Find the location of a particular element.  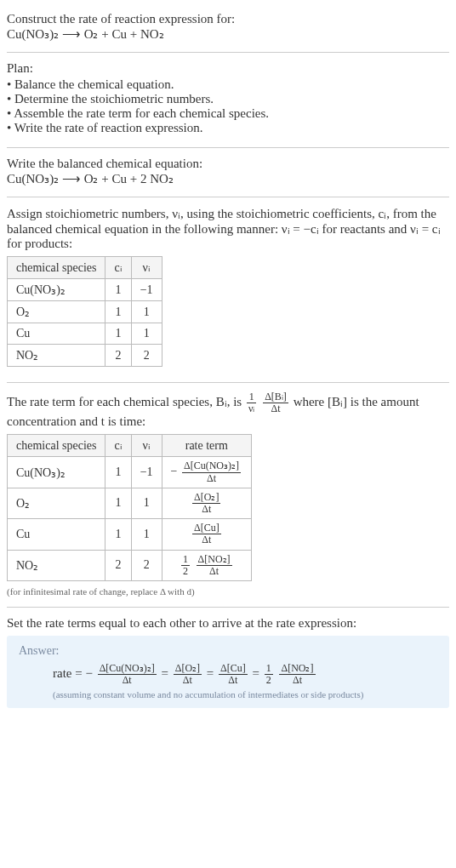

frac-num: Δ[Bᵢ] is located at coordinates (276, 397).